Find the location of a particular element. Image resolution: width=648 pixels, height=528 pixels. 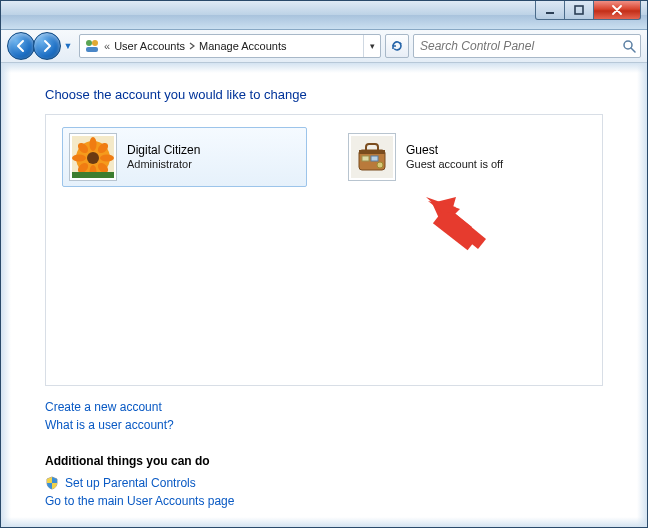

search-input is located at coordinates (520, 46).